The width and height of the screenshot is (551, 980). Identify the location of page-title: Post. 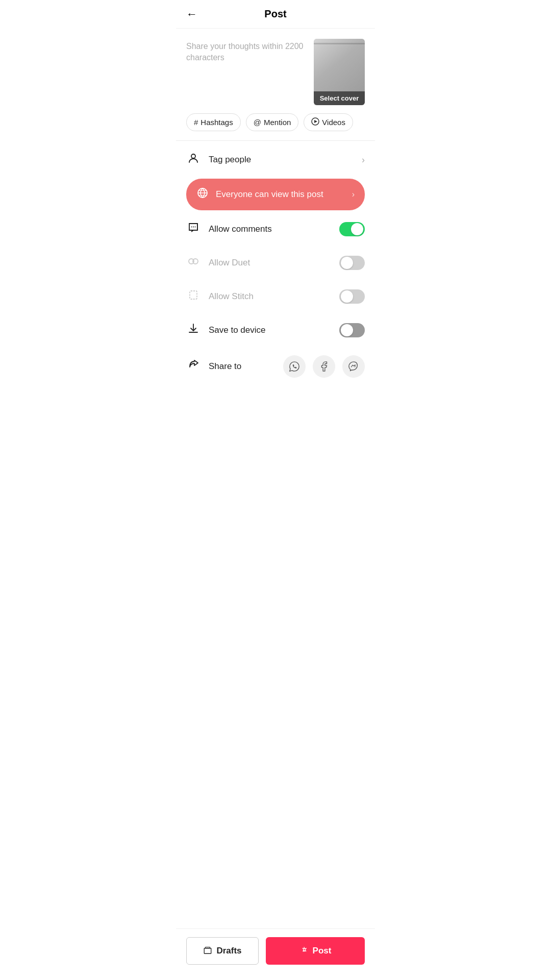
(276, 14).